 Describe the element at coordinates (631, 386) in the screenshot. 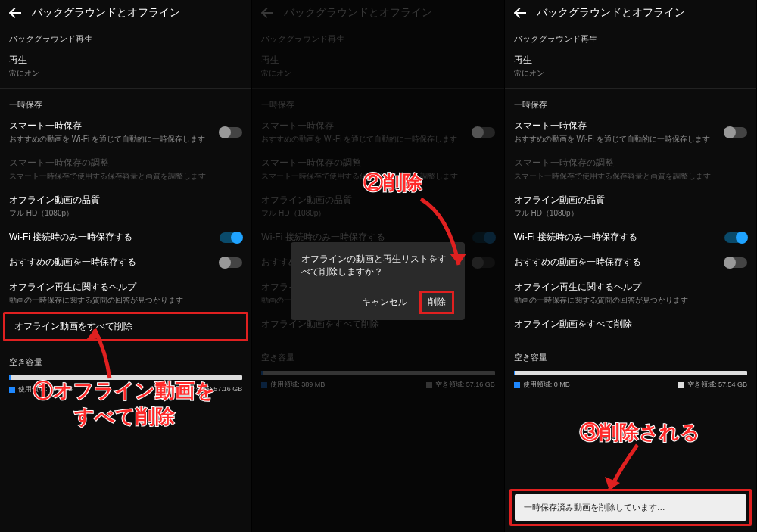

I see `storage-legend: 使用領域: 0 MB 空き領域: 57.54 GB` at that location.